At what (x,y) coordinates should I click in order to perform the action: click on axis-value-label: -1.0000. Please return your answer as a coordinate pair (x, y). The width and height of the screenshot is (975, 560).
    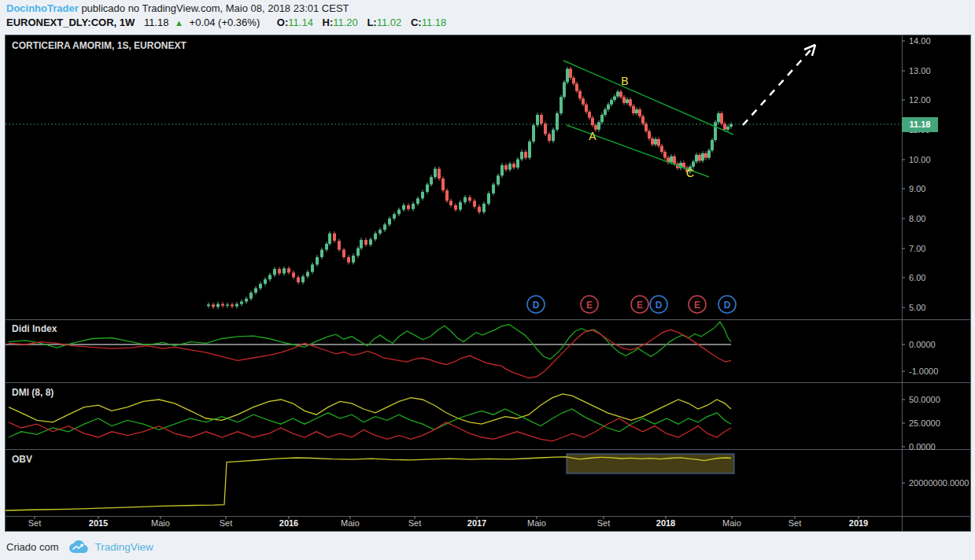
    Looking at the image, I should click on (924, 371).